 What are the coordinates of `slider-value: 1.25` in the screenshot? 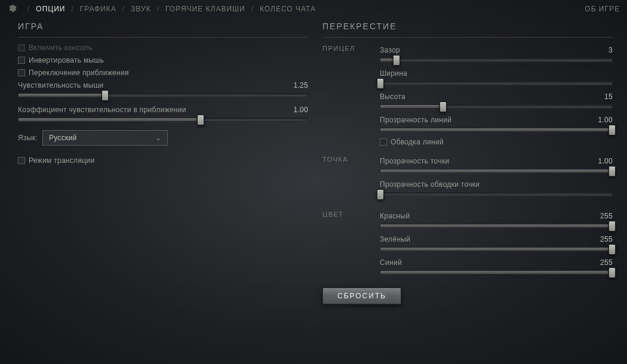 It's located at (301, 85).